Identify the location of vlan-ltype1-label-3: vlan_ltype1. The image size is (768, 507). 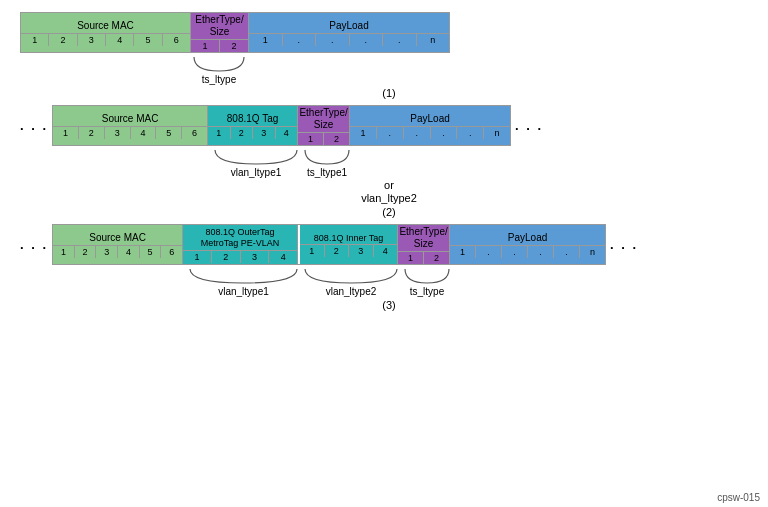
(244, 292).